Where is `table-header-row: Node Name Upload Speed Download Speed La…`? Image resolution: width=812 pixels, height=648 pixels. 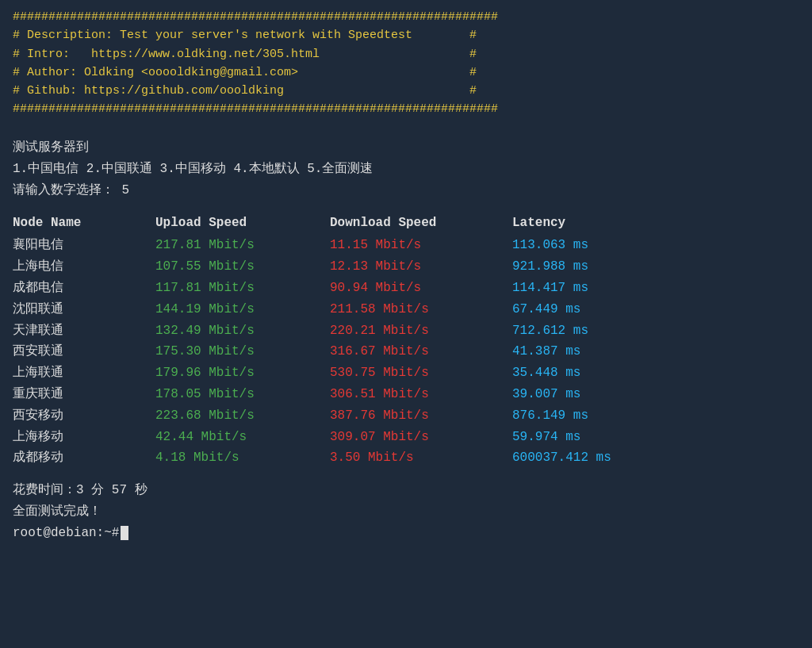
table-header-row: Node Name Upload Speed Download Speed La… is located at coordinates (406, 224).